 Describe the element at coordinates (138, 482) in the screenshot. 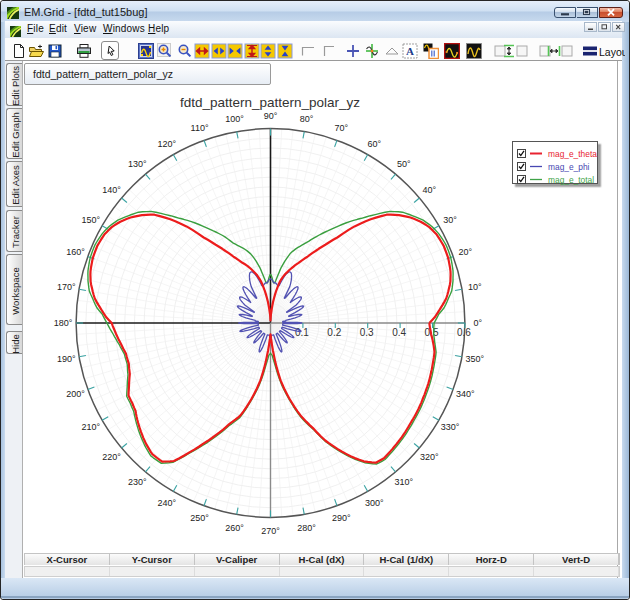

I see `svg-text: 230°` at that location.